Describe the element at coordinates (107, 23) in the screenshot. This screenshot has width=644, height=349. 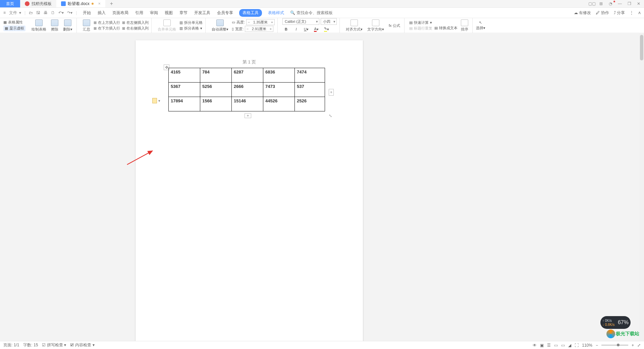
I see `btn-ins-above: ⊞ 在上方插入行` at that location.